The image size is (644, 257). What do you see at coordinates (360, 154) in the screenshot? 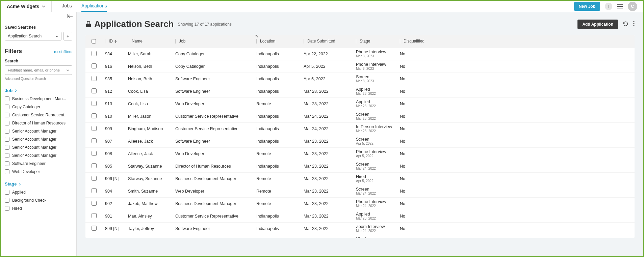
I see `table-row: 908Alleese, JackWeb DeveloperRemoteMar 2…` at bounding box center [360, 154].